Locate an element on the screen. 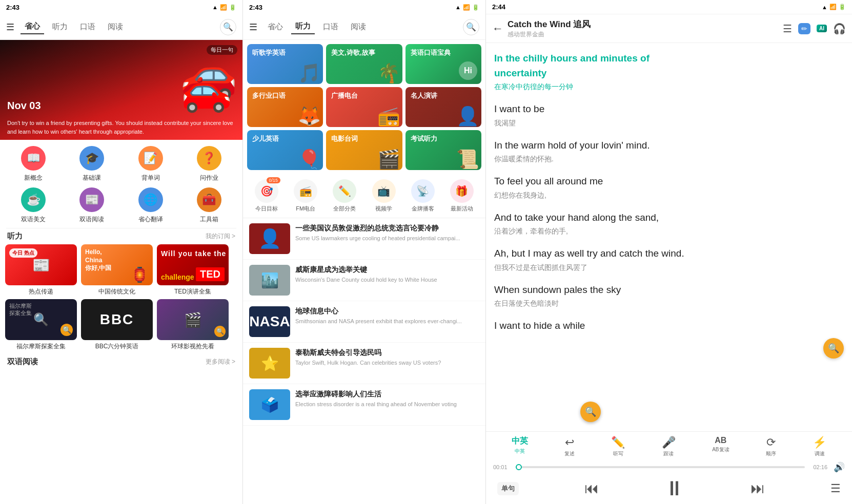  tab-tingli-2: 听力 is located at coordinates (303, 27).